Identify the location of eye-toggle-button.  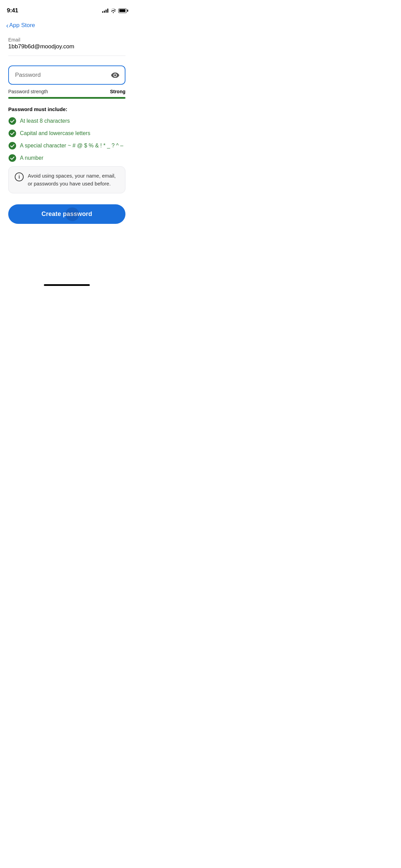
(115, 75).